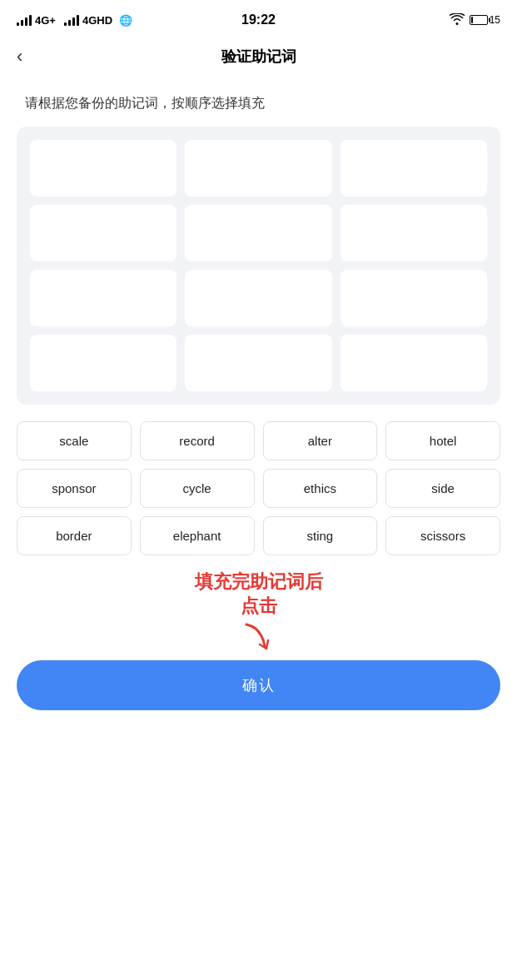 The height and width of the screenshot is (980, 517). I want to click on signal-icon, so click(24, 20).